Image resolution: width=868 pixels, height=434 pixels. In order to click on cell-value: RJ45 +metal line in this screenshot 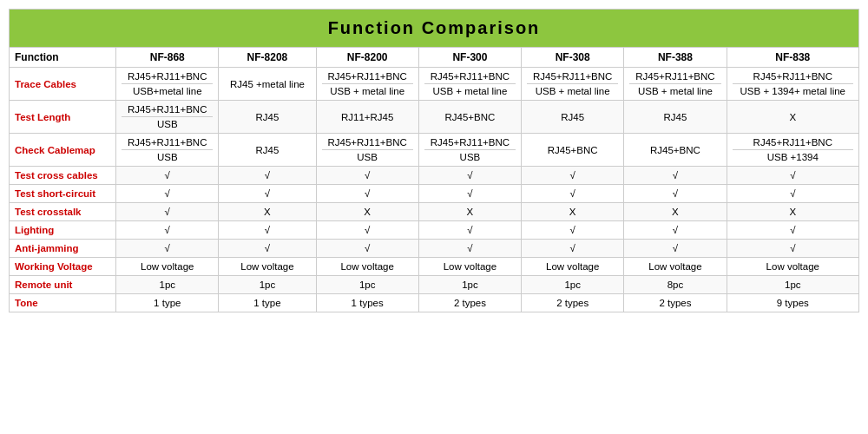, I will do `click(267, 84)`.